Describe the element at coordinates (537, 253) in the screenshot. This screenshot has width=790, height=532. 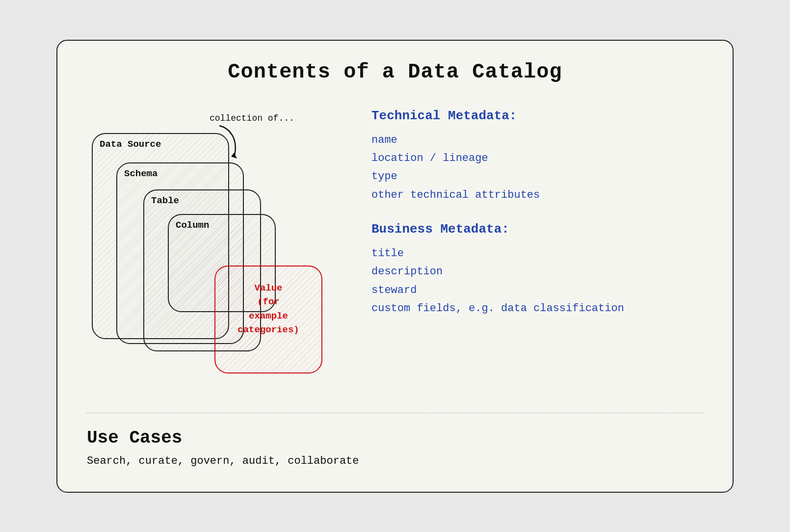
I see `biz-item-title: title` at that location.